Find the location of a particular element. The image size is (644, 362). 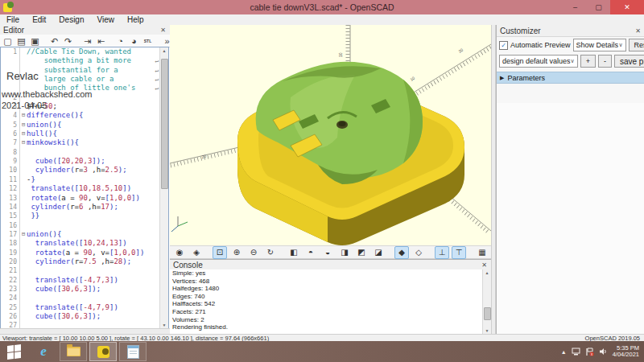

editor-close-icon: ✕ is located at coordinates (165, 31).